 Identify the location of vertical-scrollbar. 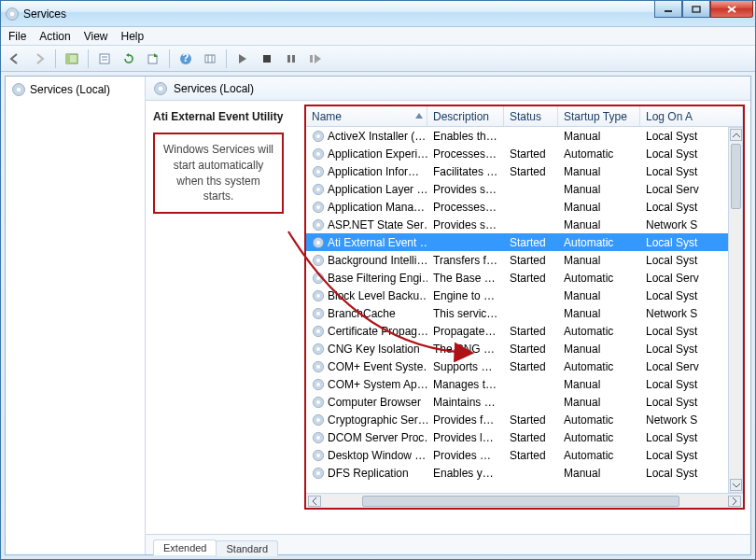
(735, 310).